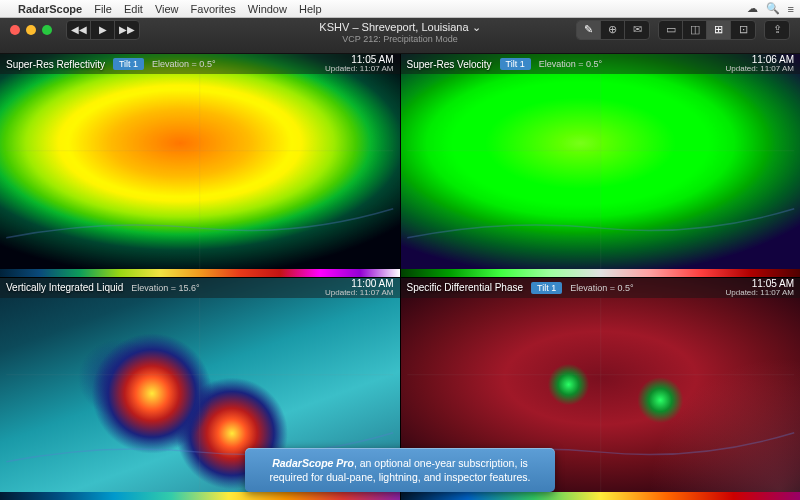  I want to click on elevation-label: Elevation = 15.6°, so click(165, 288).